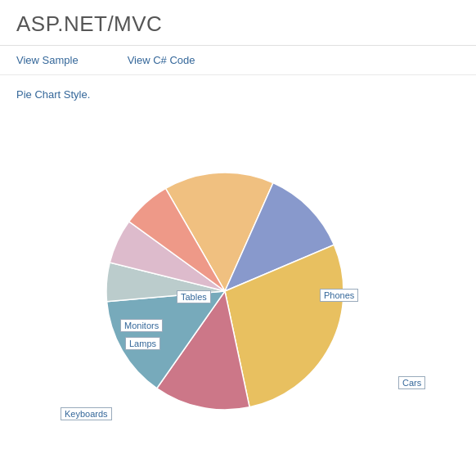 This screenshot has height=467, width=476. Describe the element at coordinates (53, 95) in the screenshot. I see `pie-chart-style-link: Pie Chart Style.` at that location.